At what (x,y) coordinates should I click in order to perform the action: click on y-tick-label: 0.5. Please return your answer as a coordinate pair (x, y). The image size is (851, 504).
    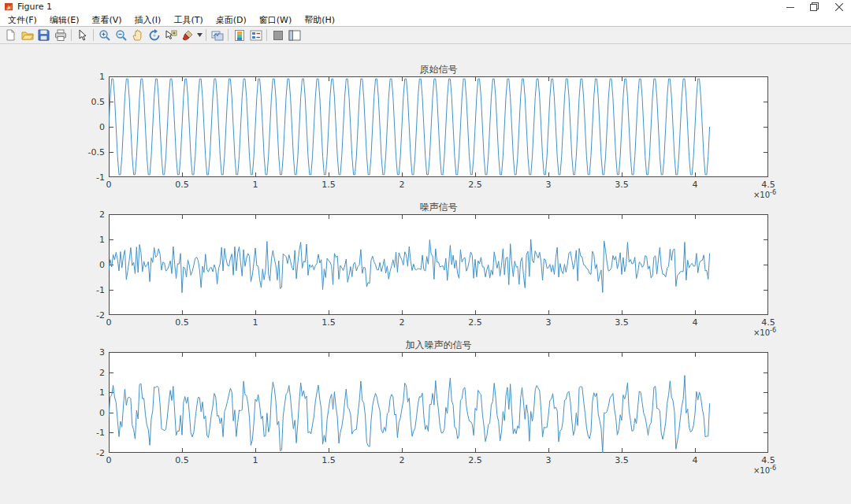
    Looking at the image, I should click on (88, 102).